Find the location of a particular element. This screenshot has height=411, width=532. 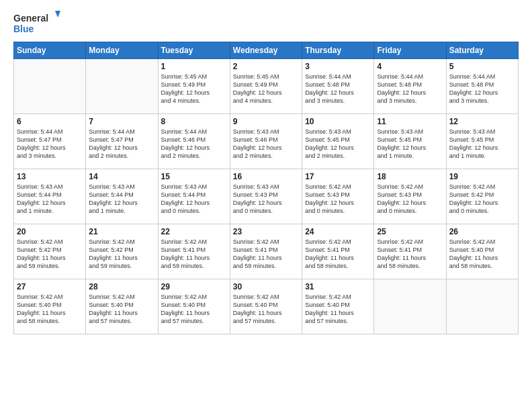

day-number: 9 is located at coordinates (266, 122).